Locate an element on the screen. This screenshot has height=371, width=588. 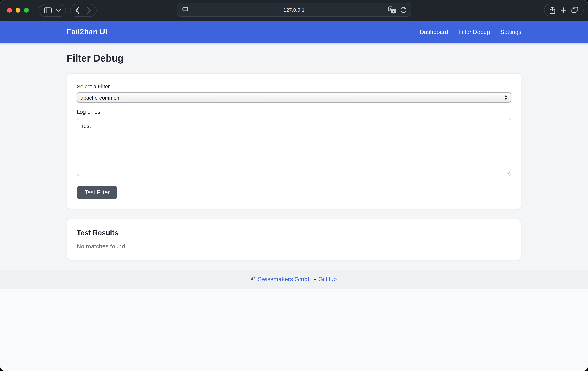
test-results-card: Test Results No matches found. is located at coordinates (294, 240).